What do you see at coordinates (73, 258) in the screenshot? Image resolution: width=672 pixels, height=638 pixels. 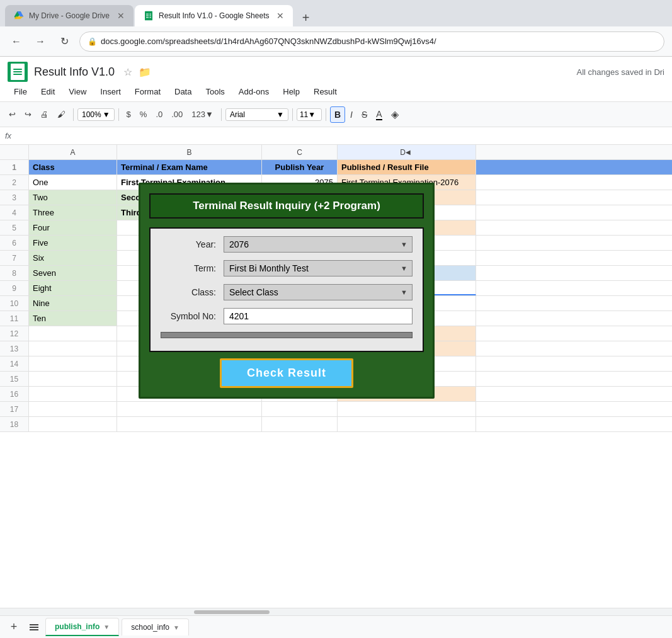 I see `cell-a7: Six` at bounding box center [73, 258].